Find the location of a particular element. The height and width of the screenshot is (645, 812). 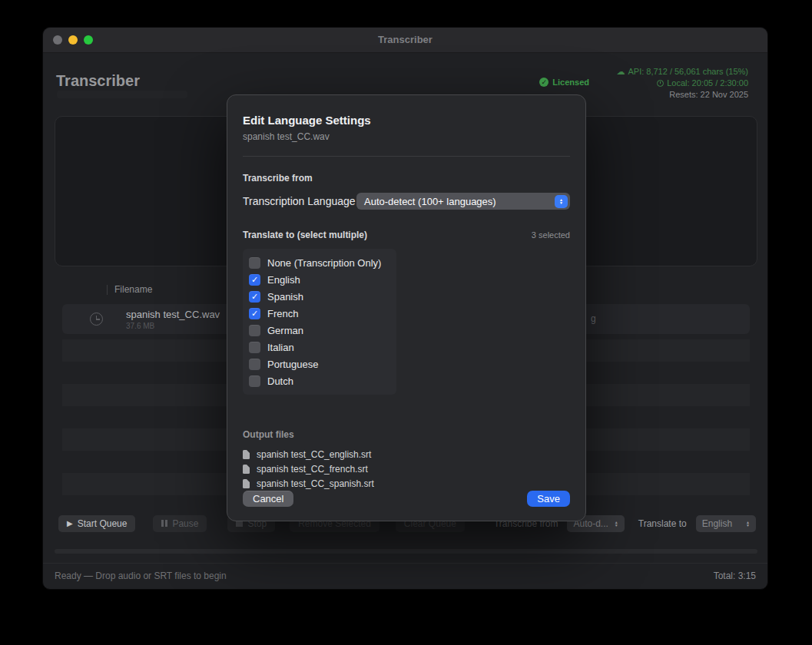

output-file-row: spanish test_CC_french.srt is located at coordinates (406, 468).